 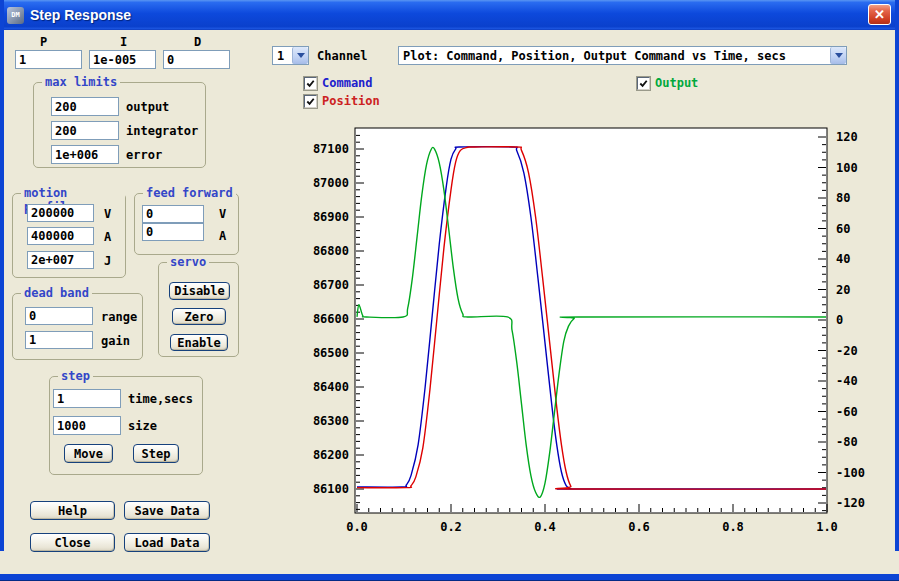 What do you see at coordinates (331, 489) in the screenshot?
I see `left-axis-tick-label: 86100` at bounding box center [331, 489].